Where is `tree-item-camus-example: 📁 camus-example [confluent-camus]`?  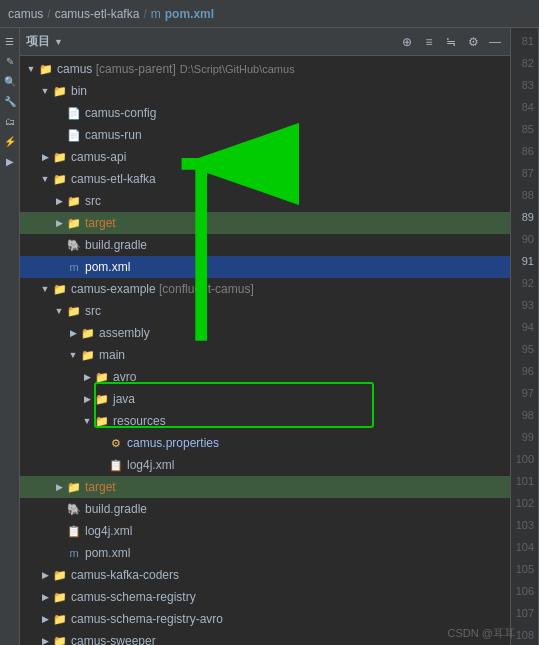 tree-item-camus-example: 📁 camus-example [confluent-camus] is located at coordinates (265, 289).